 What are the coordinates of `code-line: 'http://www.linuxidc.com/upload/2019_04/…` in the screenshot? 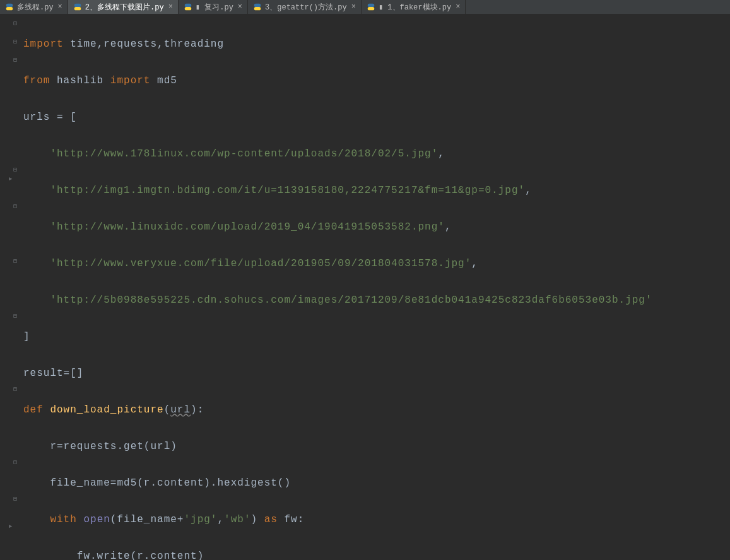 It's located at (377, 227).